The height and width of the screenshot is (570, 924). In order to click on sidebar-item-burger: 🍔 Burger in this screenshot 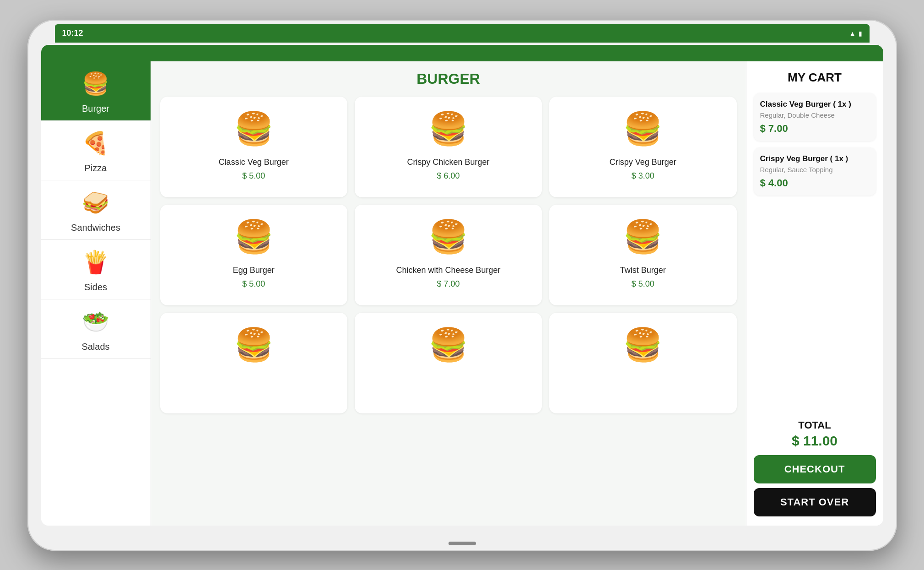, I will do `click(96, 91)`.